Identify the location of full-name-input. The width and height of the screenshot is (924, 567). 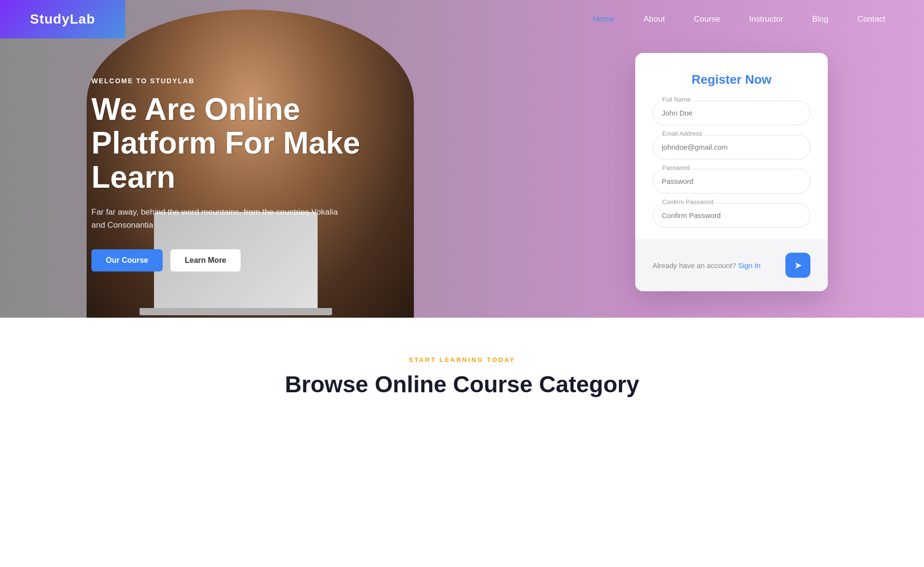
(732, 113).